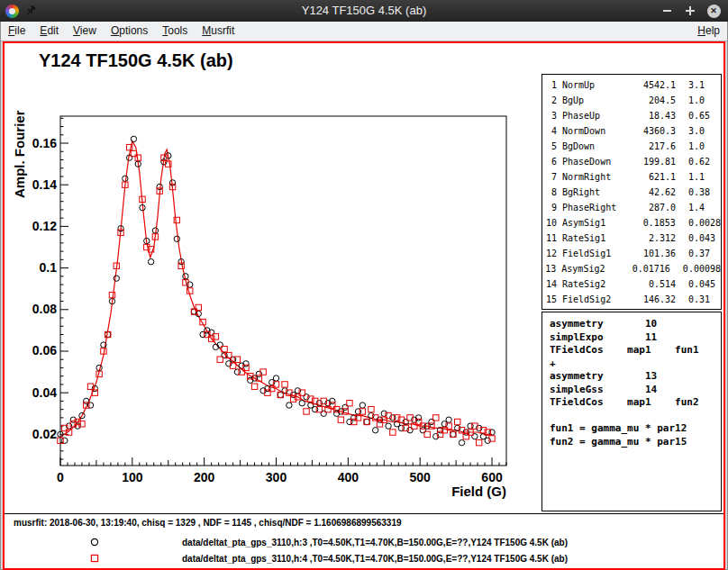 The width and height of the screenshot is (728, 570). What do you see at coordinates (632, 412) in the screenshot?
I see `theory-box: asymmetry 10 simplExpo 11 TFieldCos map1…` at bounding box center [632, 412].